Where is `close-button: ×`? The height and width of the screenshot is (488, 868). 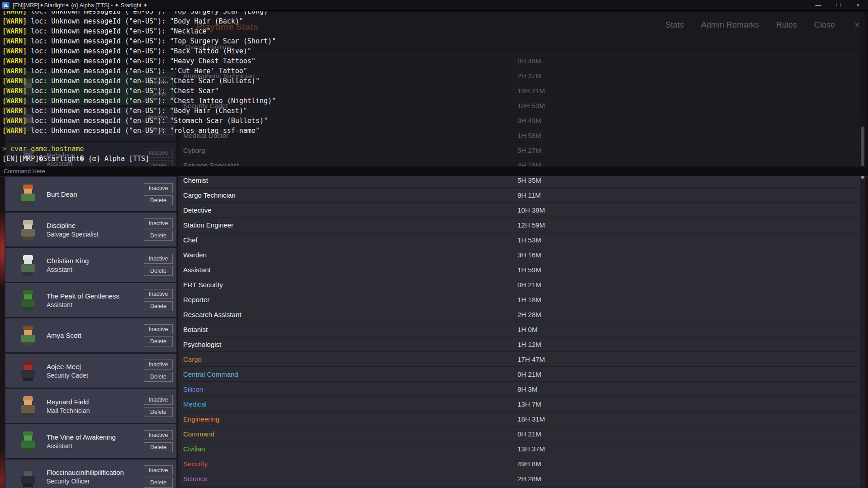
close-button: × is located at coordinates (858, 5).